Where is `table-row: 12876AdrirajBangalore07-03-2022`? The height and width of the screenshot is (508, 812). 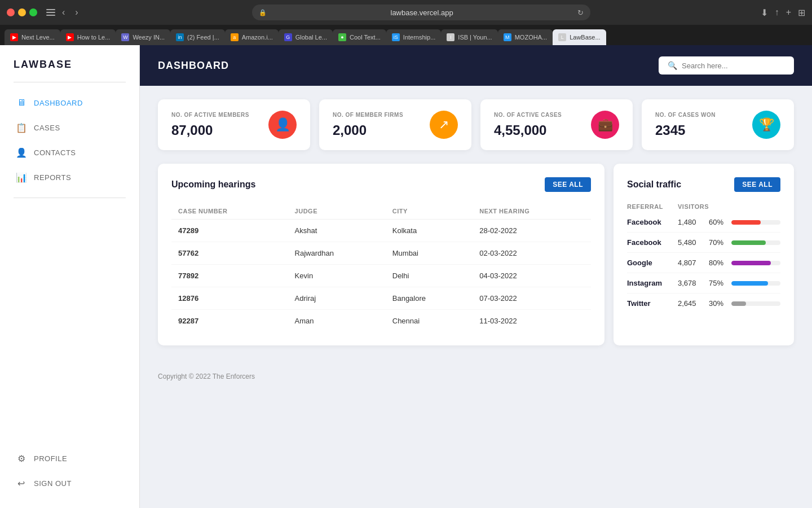
table-row: 12876AdrirajBangalore07-03-2022 is located at coordinates (381, 299).